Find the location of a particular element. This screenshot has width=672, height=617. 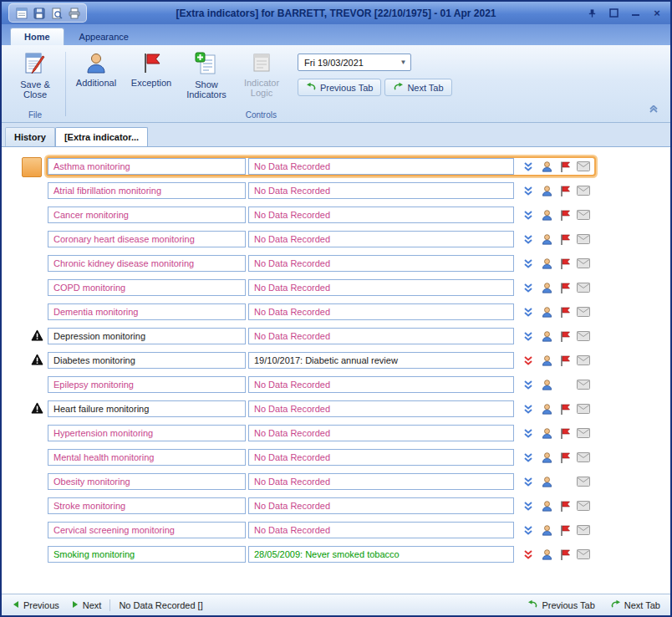

maximize-icon is located at coordinates (613, 13).